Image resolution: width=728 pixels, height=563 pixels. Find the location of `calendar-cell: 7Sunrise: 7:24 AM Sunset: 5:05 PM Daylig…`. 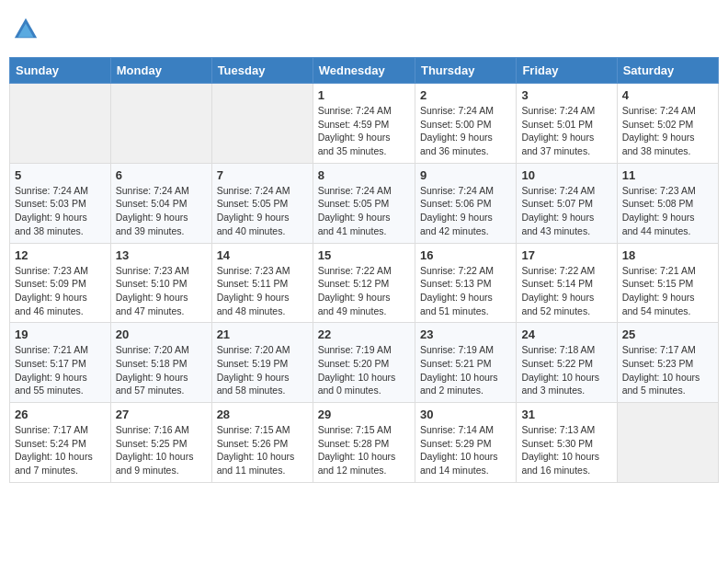

calendar-cell: 7Sunrise: 7:24 AM Sunset: 5:05 PM Daylig… is located at coordinates (262, 202).